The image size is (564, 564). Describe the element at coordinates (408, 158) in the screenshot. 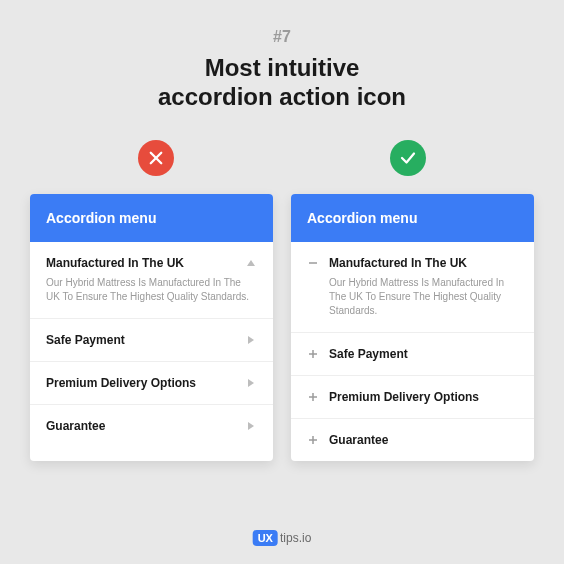

I see `check-icon` at that location.